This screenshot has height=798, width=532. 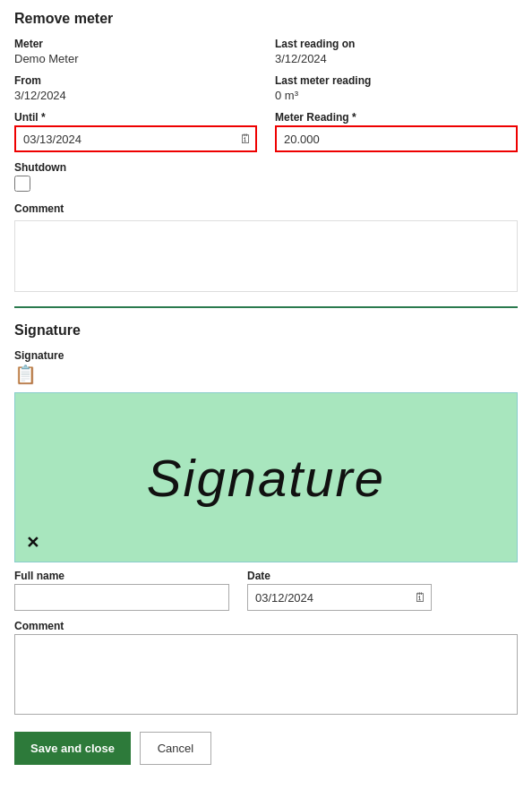 What do you see at coordinates (266, 356) in the screenshot?
I see `signature-label: Signature` at bounding box center [266, 356].